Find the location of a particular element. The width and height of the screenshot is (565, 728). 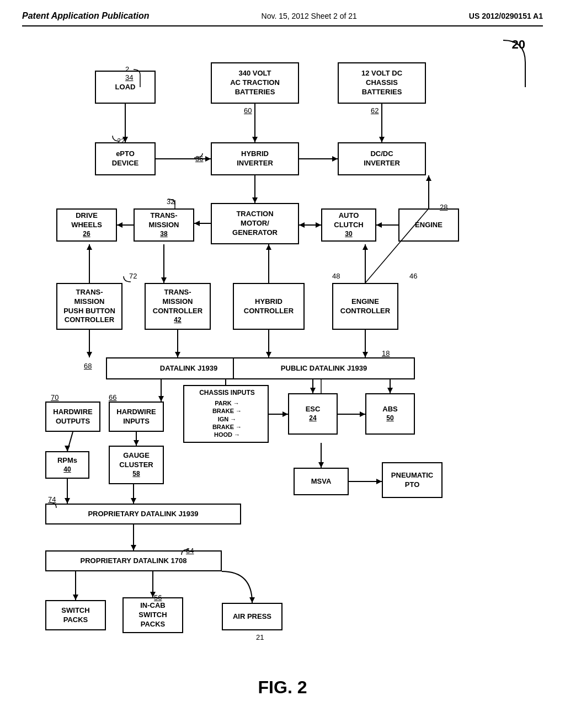

ref-66: 66 is located at coordinates (113, 397).